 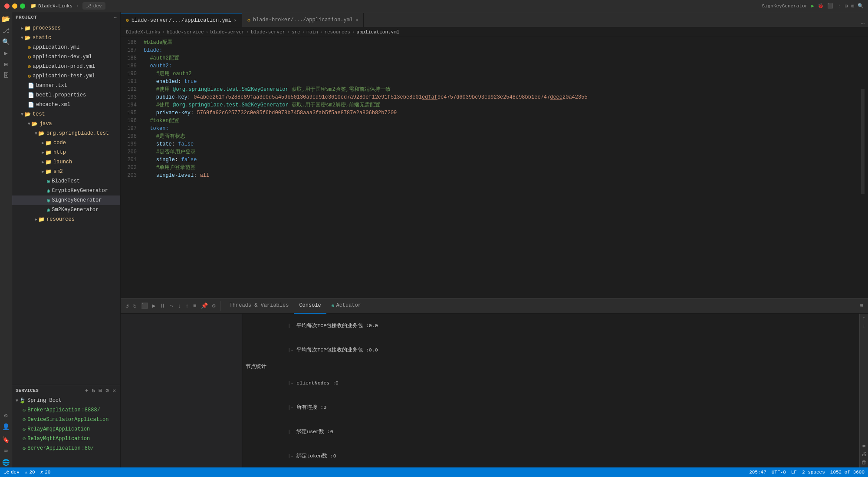 What do you see at coordinates (66, 124) in the screenshot?
I see `tree-item-java: ▼ 📂 java` at bounding box center [66, 124].